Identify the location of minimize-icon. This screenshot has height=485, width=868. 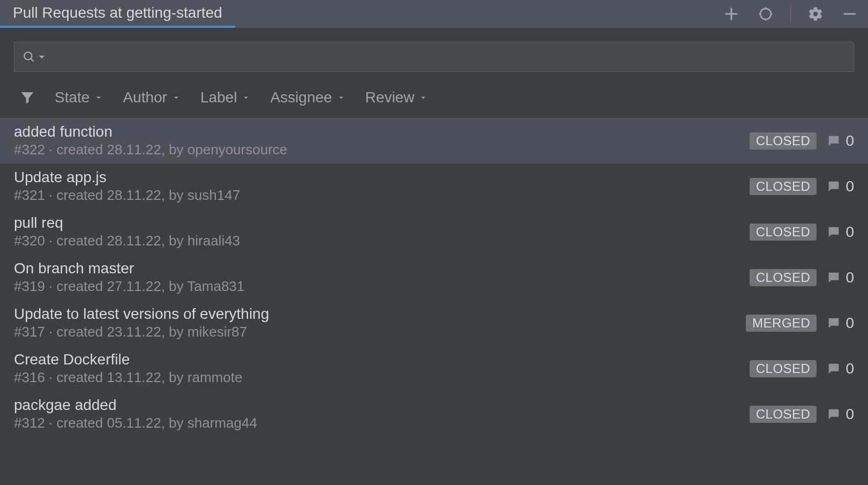
(850, 14).